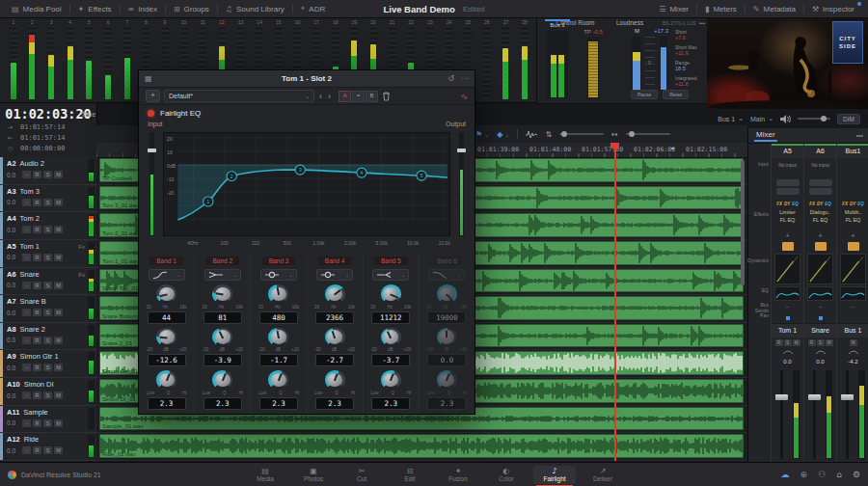 This screenshot has height=486, width=868. I want to click on monitor-output-select: Main⌄, so click(762, 119).